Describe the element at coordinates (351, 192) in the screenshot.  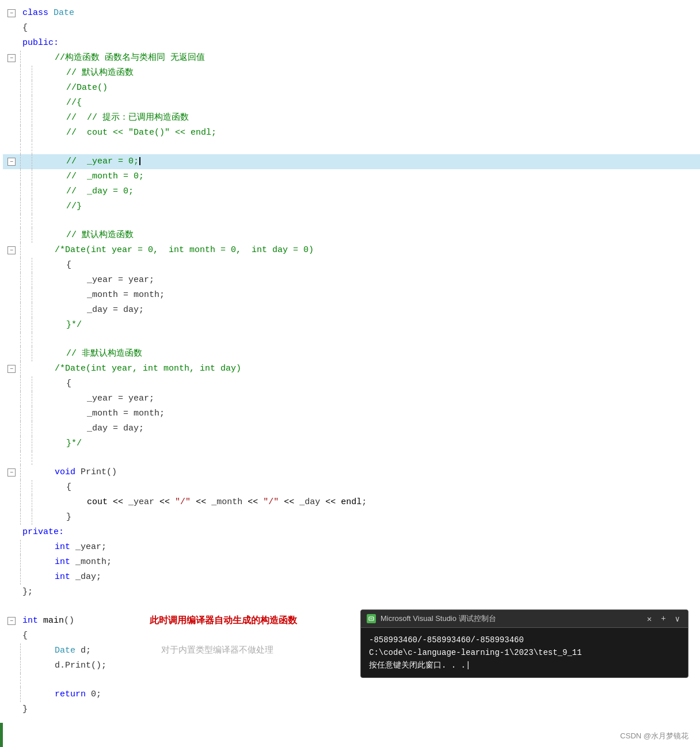
I see `code-line: // _day = 0;` at that location.